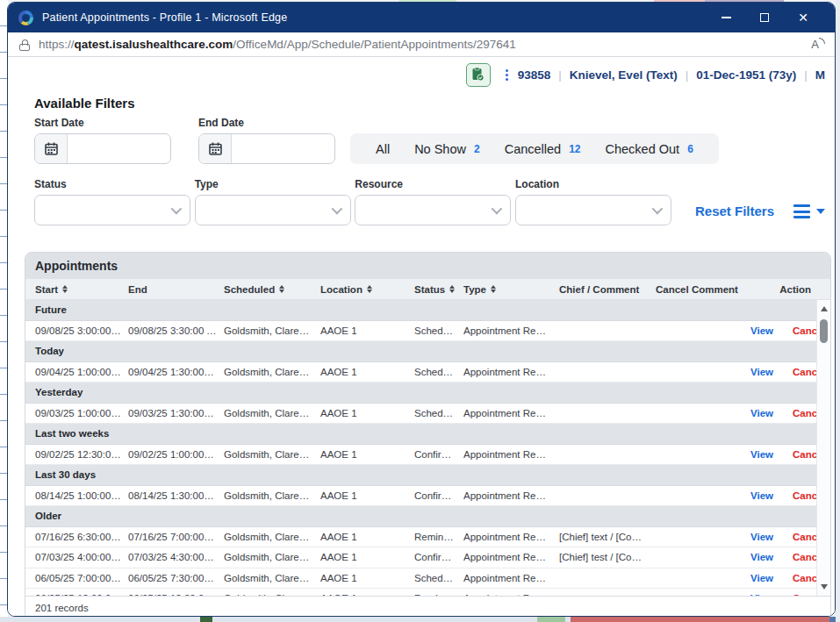 This screenshot has width=840, height=622. Describe the element at coordinates (818, 44) in the screenshot. I see `read-aloud-icon: A` at that location.